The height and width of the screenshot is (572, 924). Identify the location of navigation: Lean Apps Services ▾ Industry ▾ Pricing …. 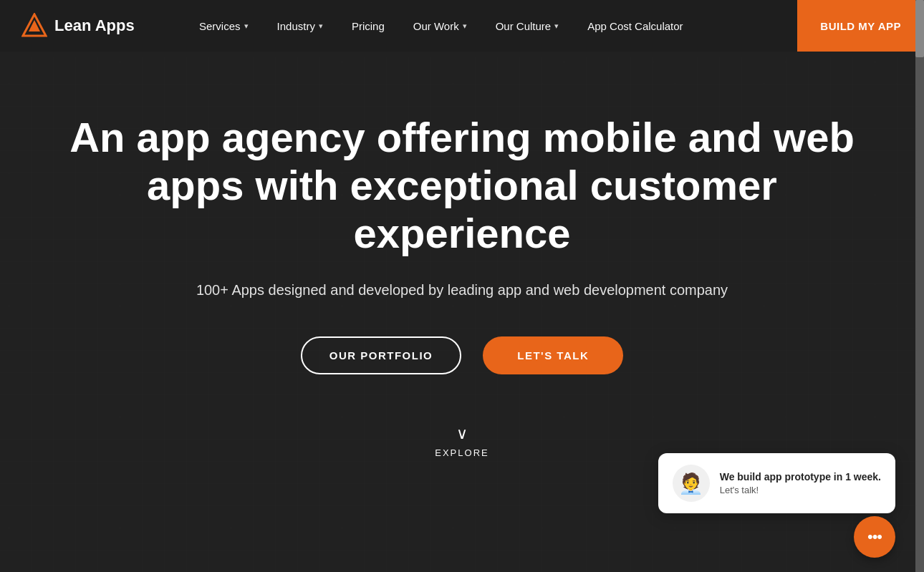
(462, 26).